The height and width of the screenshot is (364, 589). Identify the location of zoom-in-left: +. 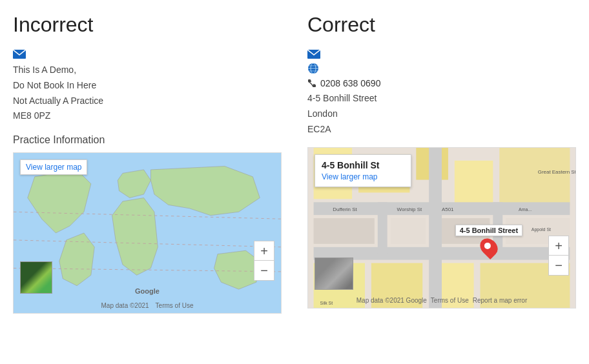
(264, 251).